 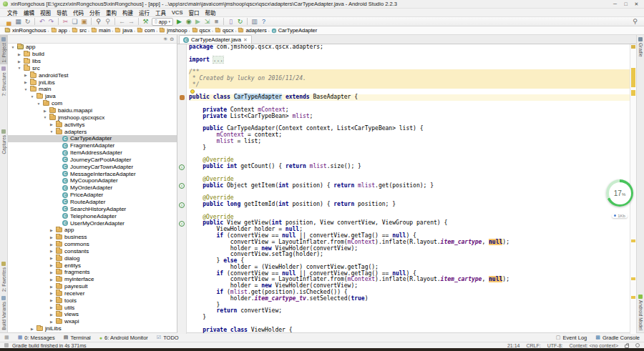 What do you see at coordinates (92, 265) in the screenshot?
I see `tree-item-entitys: ▶entitys` at bounding box center [92, 265].